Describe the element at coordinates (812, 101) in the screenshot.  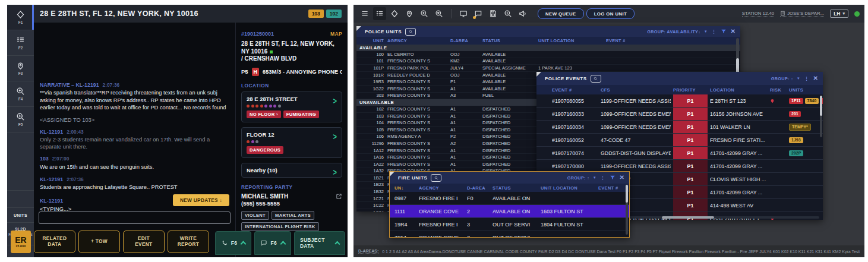
I see `unit-badge: 7840` at that location.